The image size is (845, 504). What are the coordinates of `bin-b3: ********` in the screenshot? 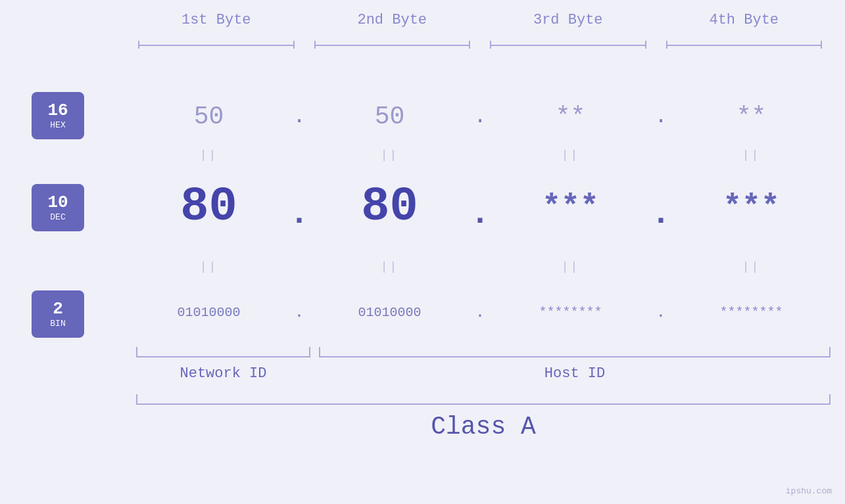 It's located at (571, 313).